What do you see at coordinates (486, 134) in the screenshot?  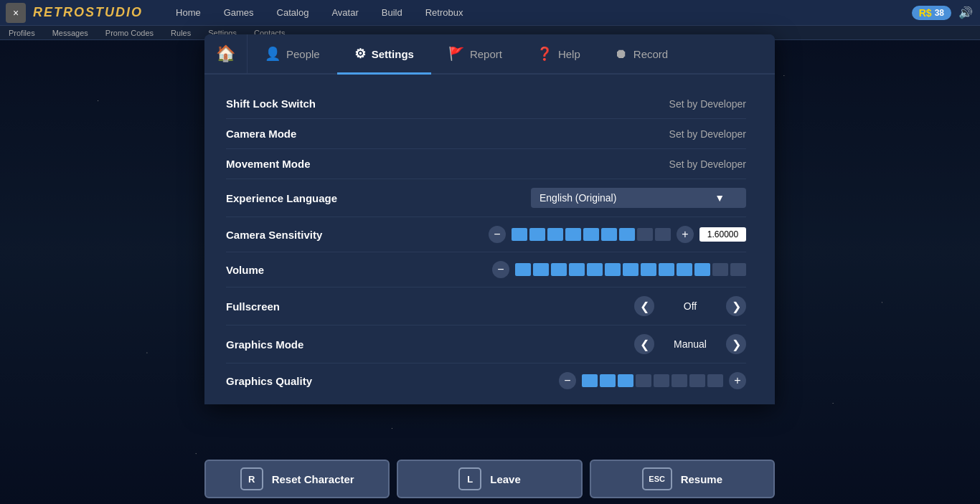 I see `settings-row-camera-mode: Camera Mode Set by Developer` at bounding box center [486, 134].